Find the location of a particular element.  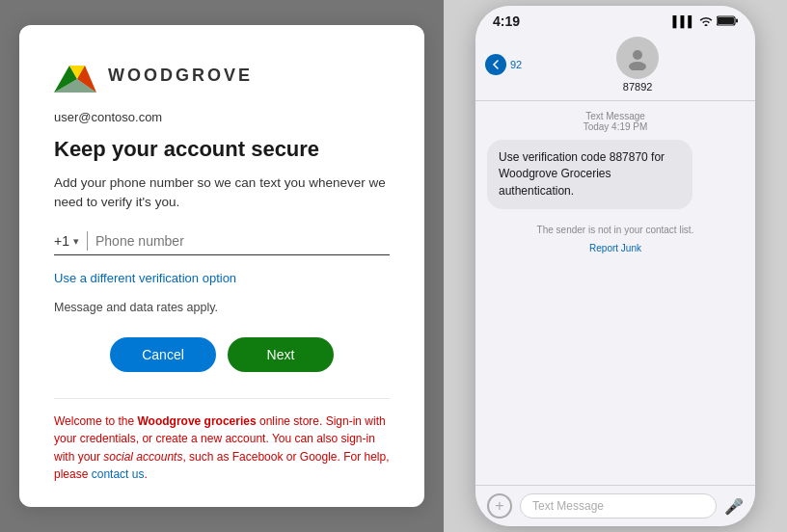

wifi-icon is located at coordinates (706, 21).